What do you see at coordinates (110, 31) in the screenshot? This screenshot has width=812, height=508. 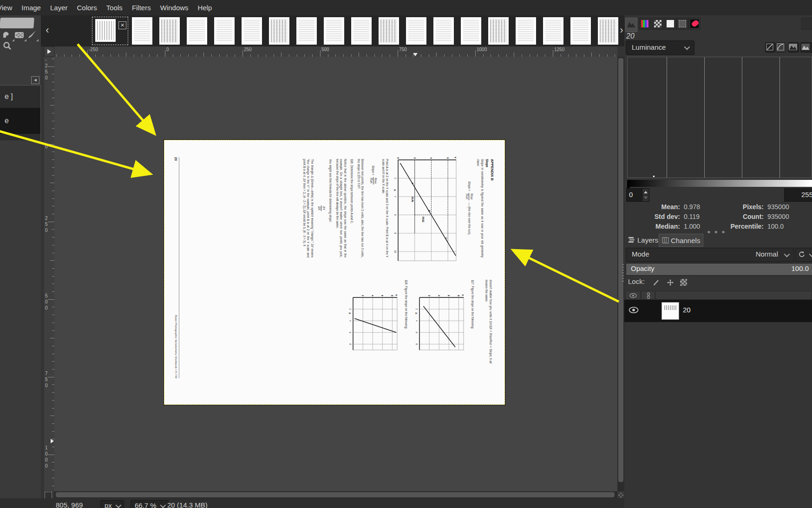 I see `selected-thumbnail-box: ✕` at bounding box center [110, 31].